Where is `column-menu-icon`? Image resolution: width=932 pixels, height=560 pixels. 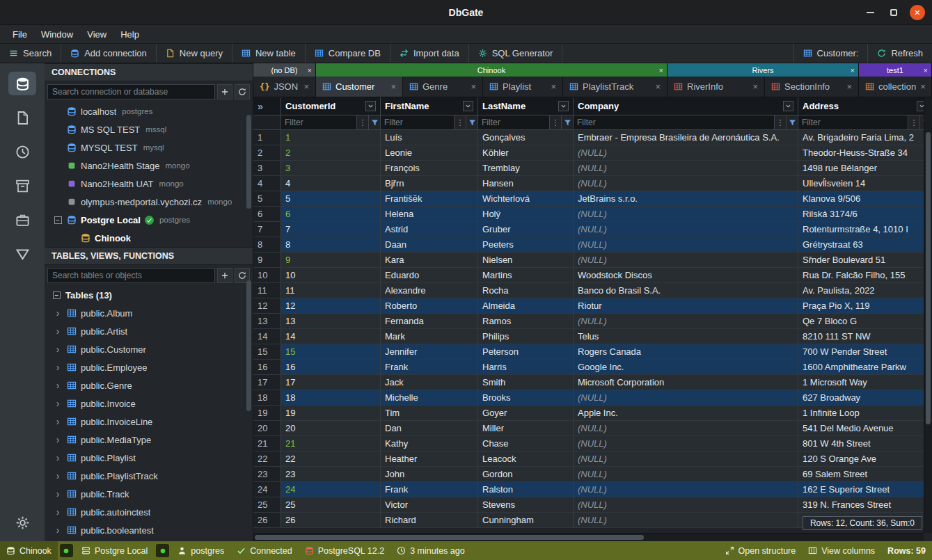 column-menu-icon is located at coordinates (564, 106).